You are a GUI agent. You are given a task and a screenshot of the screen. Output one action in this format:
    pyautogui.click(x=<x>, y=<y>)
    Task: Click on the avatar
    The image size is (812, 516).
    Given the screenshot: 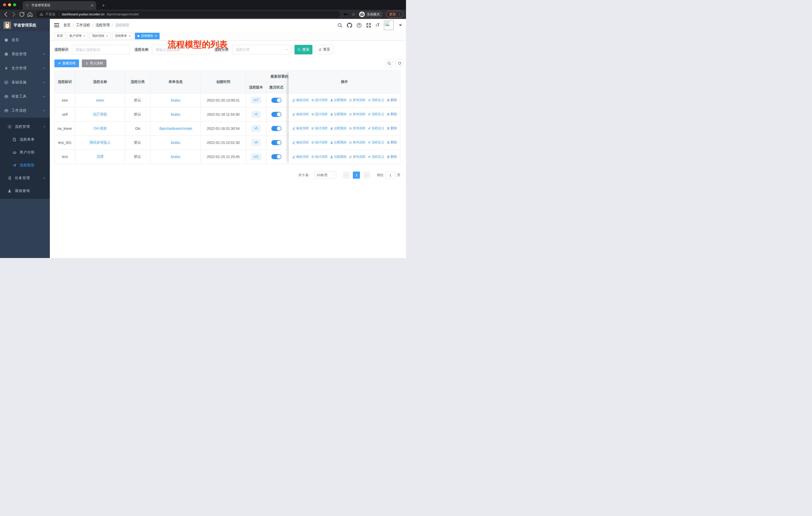 What is the action you would take?
    pyautogui.click(x=388, y=25)
    